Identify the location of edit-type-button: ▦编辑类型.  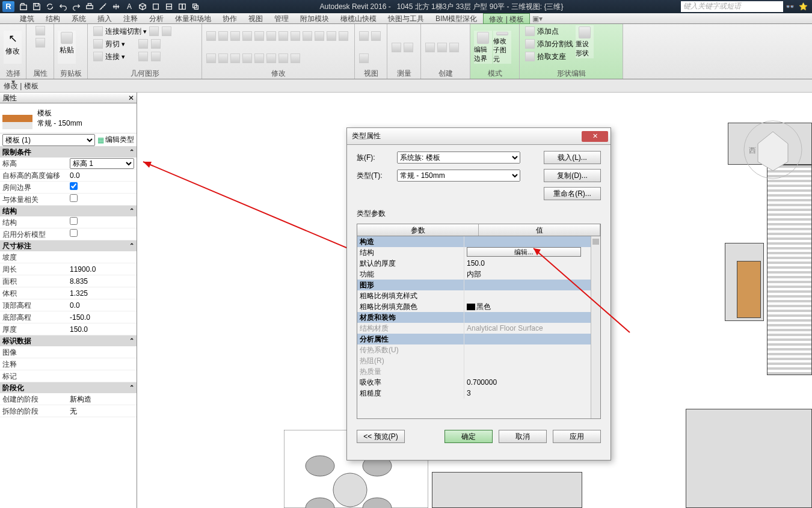
(115, 139).